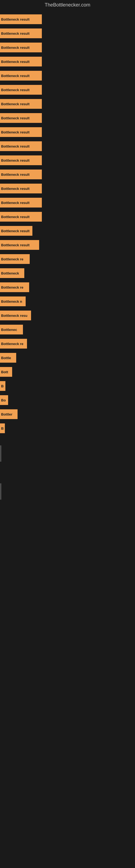  I want to click on bar-label: Bottleneck n, so click(11, 302).